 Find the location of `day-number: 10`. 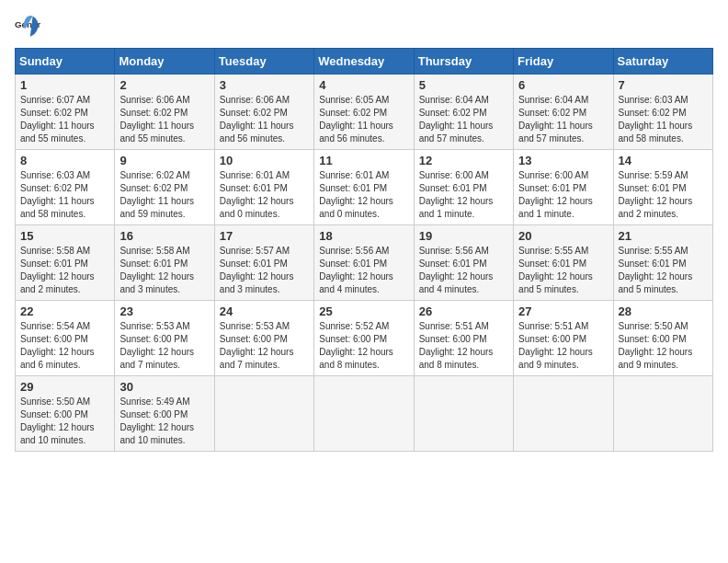

day-number: 10 is located at coordinates (265, 160).